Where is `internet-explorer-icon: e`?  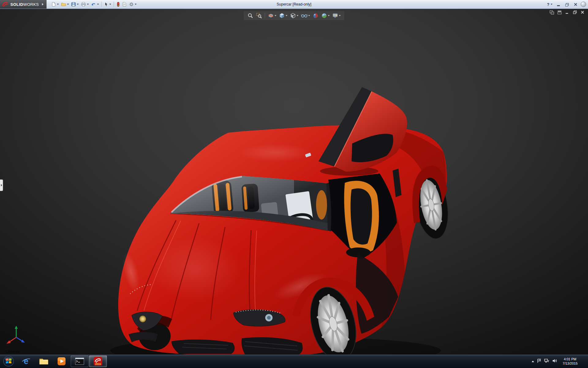
internet-explorer-icon: e is located at coordinates (26, 361).